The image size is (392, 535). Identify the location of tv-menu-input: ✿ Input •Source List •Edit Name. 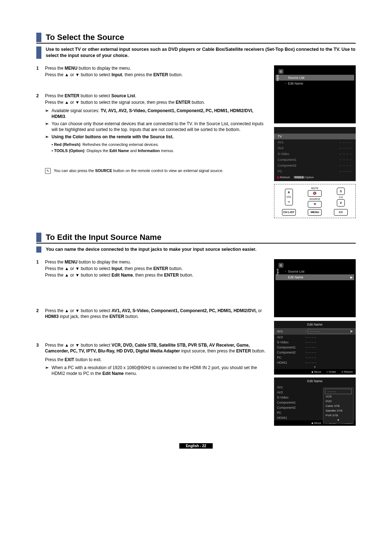
(315, 94).